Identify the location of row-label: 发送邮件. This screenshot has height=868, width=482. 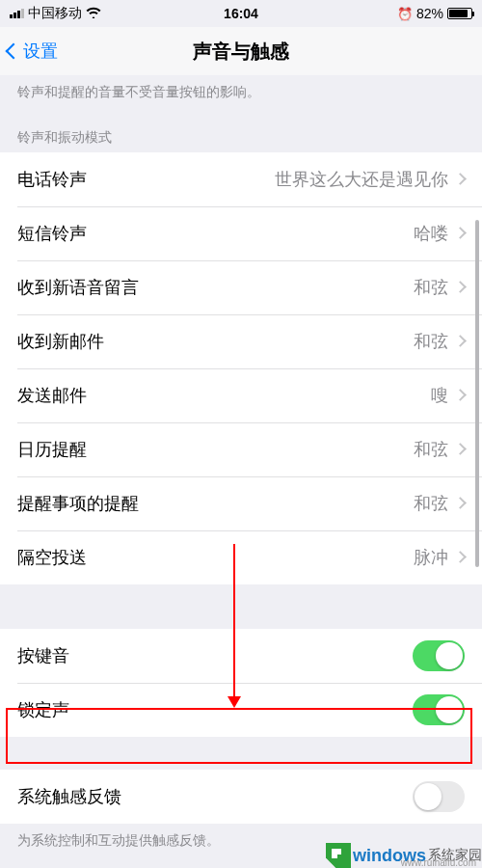
(224, 395).